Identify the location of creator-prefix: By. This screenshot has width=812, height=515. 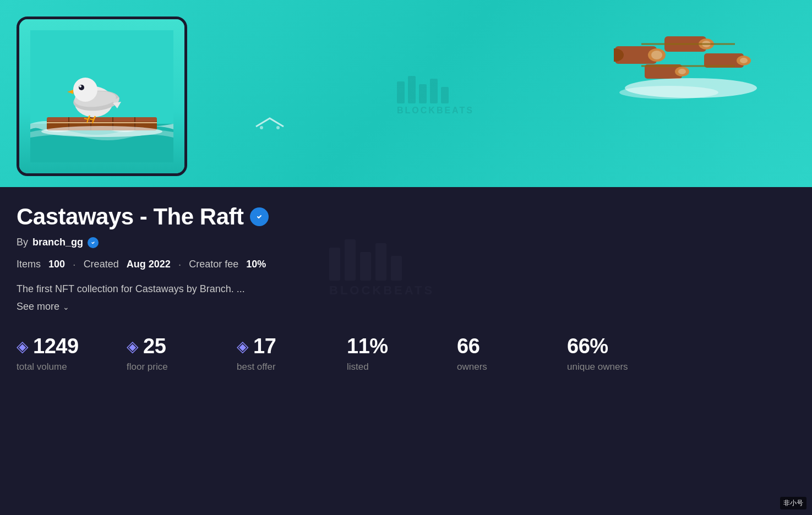
(22, 242).